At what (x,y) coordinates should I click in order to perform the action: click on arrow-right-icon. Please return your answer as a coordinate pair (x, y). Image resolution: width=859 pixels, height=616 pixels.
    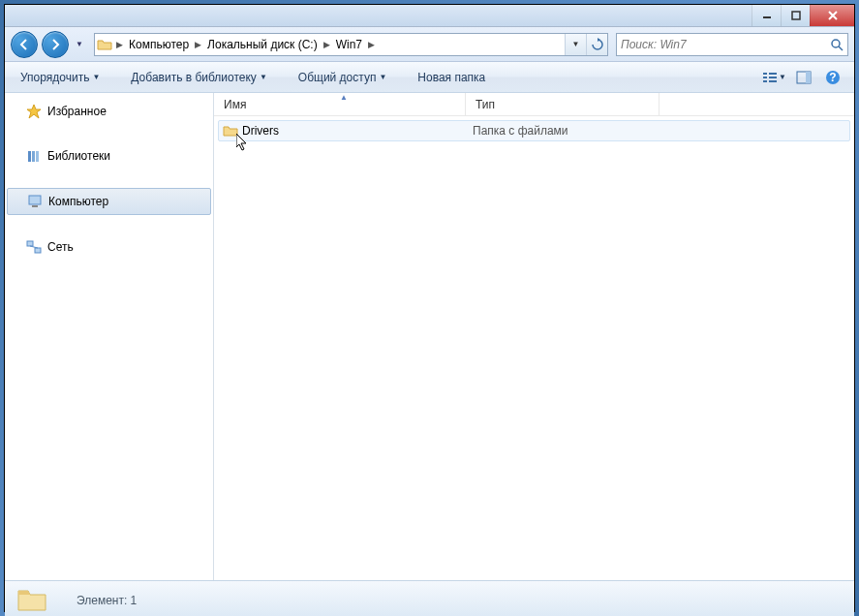
    Looking at the image, I should click on (55, 45).